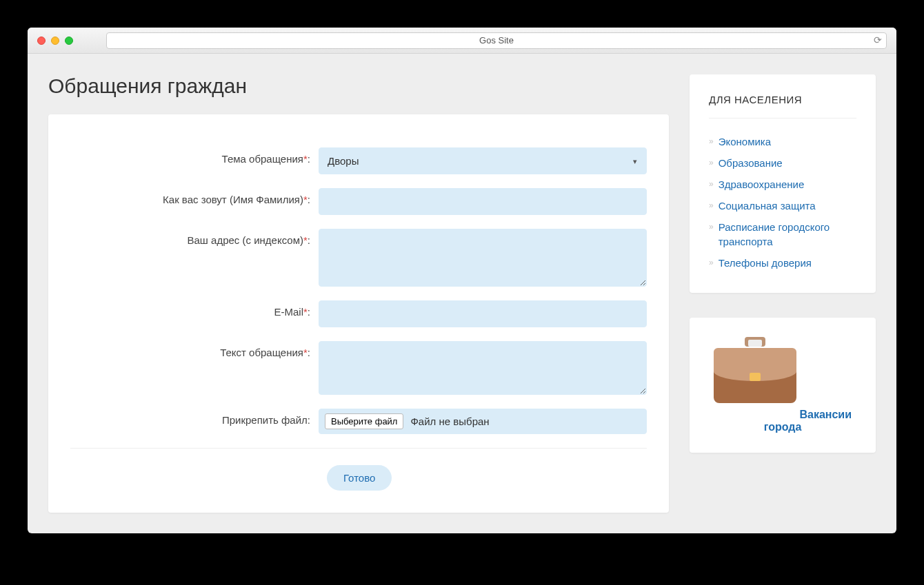 This screenshot has height=585, width=924. I want to click on label-name: Как вас зовут (Имя Фамилия)*:, so click(194, 197).